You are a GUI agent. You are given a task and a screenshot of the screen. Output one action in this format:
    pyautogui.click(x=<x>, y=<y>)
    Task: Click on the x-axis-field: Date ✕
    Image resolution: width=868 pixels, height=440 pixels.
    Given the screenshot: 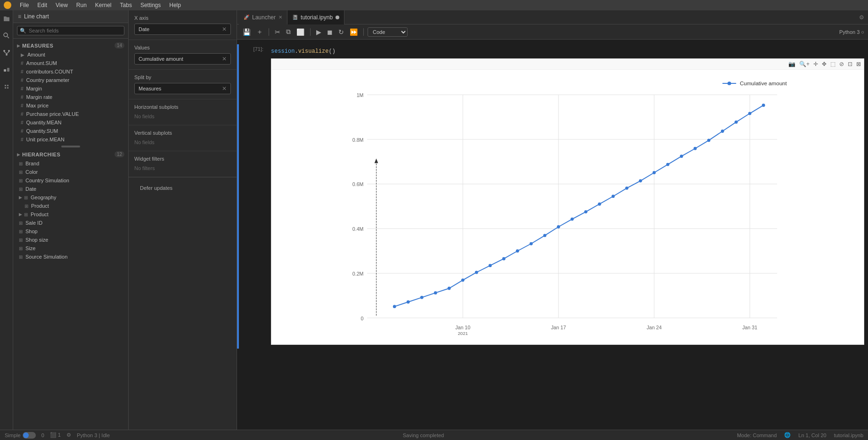 What is the action you would take?
    pyautogui.click(x=183, y=29)
    